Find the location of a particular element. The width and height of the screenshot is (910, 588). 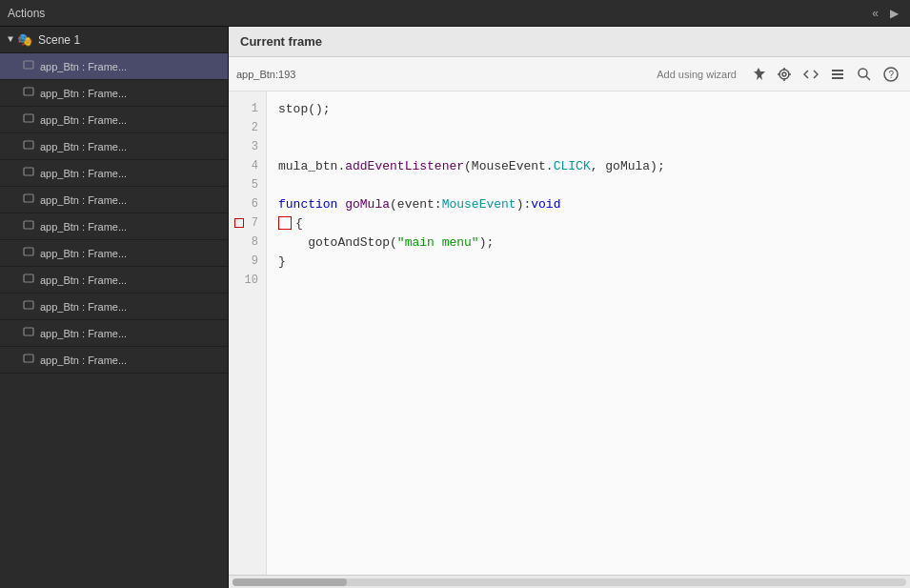

content-header: Current frame is located at coordinates (570, 42).